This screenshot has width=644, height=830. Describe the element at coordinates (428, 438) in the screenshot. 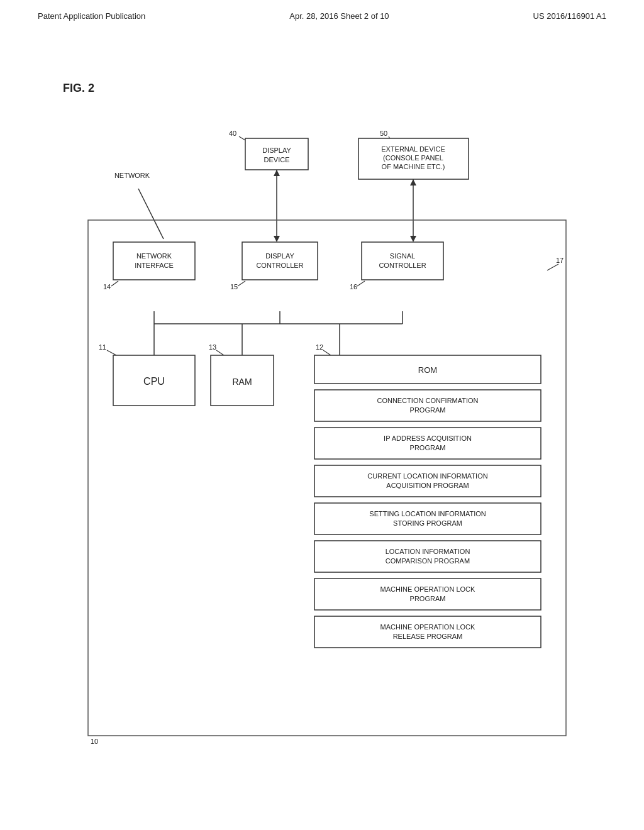

I see `prog2-line1: IP ADDRESS ACQUISITION` at that location.